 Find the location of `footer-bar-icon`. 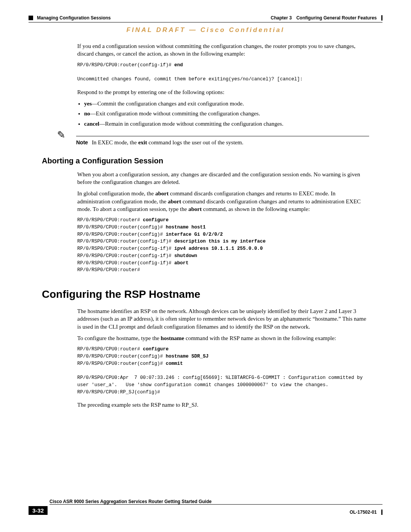

footer-bar-icon is located at coordinates (382, 512).